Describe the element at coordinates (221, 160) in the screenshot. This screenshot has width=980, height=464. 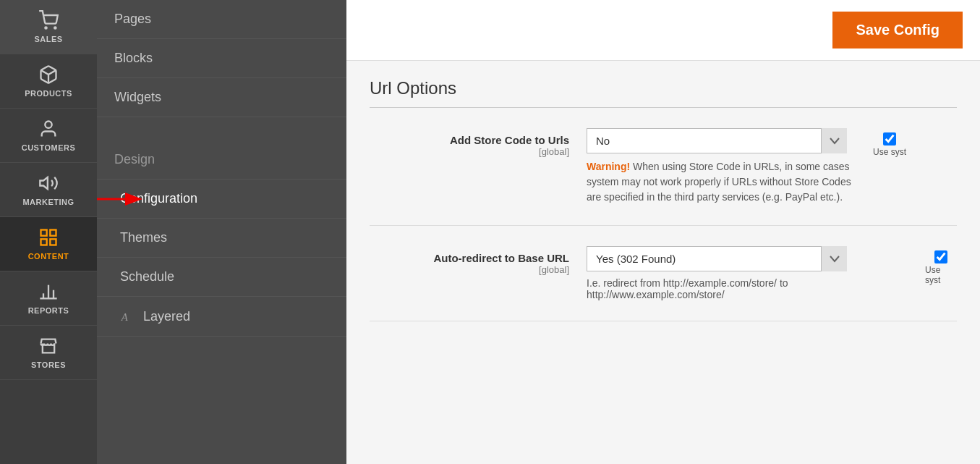
I see `menu-section-design: Design` at that location.